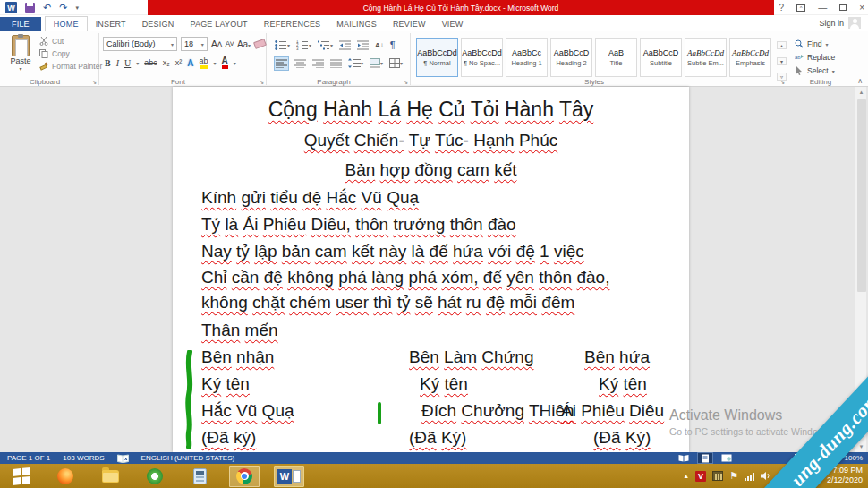 The height and width of the screenshot is (488, 868). I want to click on style-heading2: AaBbCcD Heading 2, so click(571, 57).